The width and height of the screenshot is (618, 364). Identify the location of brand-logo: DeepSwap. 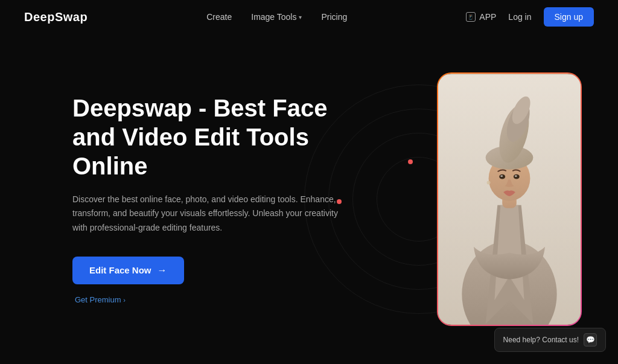
(56, 17).